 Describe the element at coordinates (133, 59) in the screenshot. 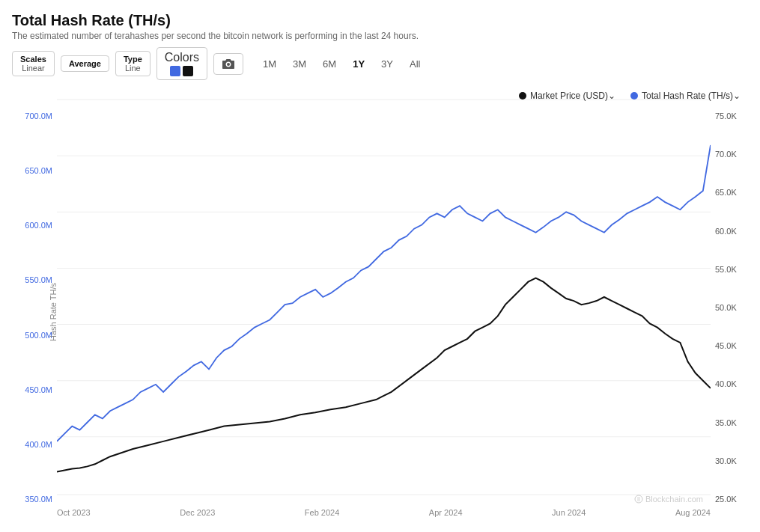

I see `type-label: Type` at that location.